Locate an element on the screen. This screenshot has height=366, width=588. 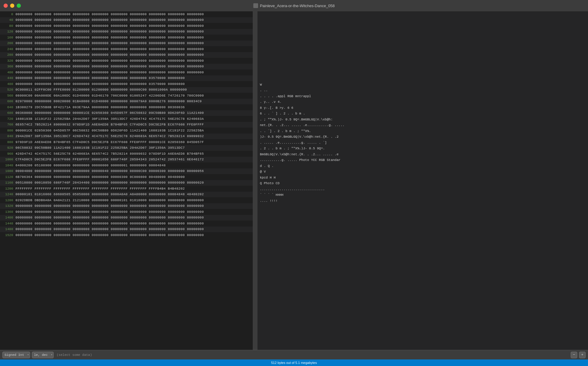
hex-row: 48000000000 00000000 00000000 00000000 0… is located at coordinates (126, 84).